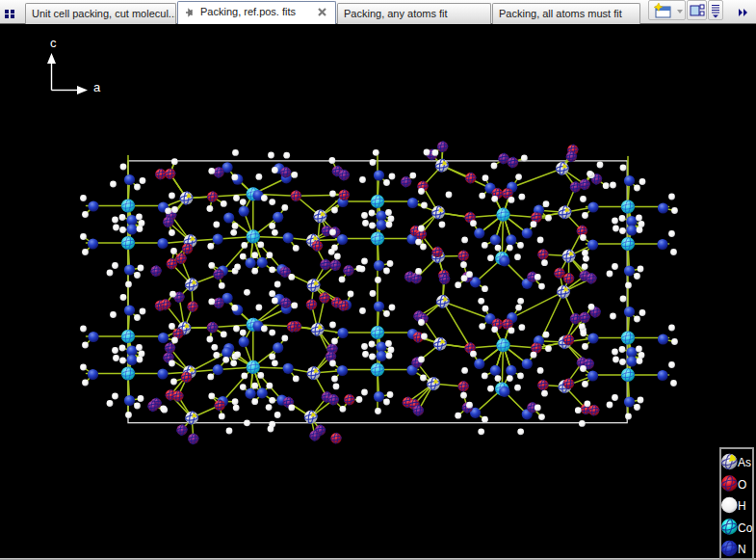  What do you see at coordinates (744, 463) in the screenshot?
I see `svg-text: As` at bounding box center [744, 463].